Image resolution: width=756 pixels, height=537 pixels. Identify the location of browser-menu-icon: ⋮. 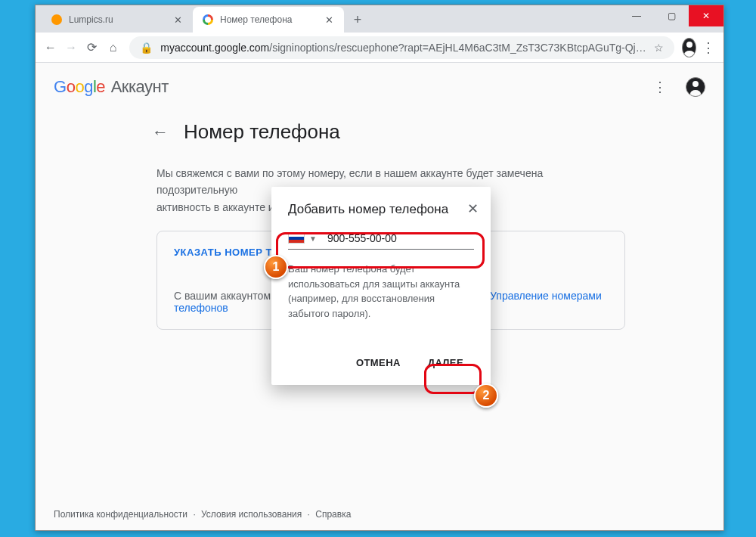
(708, 48).